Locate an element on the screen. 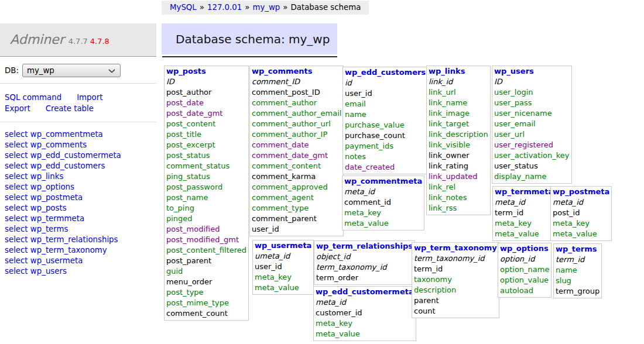  schema-table-title-link: wp_edd_customers is located at coordinates (385, 73).